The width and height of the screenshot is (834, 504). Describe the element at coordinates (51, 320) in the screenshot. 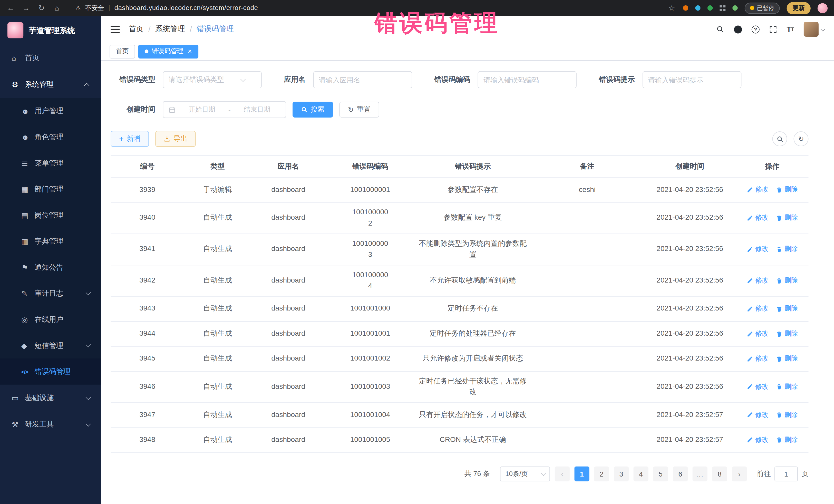

I see `sidebar-item: ◎在线用户` at that location.